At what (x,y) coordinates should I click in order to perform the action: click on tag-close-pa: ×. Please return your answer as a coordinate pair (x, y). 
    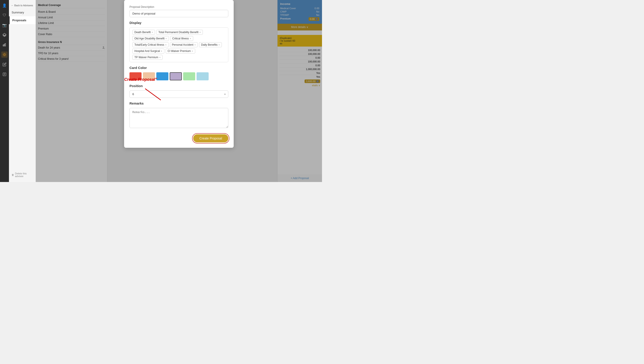
    Looking at the image, I should click on (195, 45).